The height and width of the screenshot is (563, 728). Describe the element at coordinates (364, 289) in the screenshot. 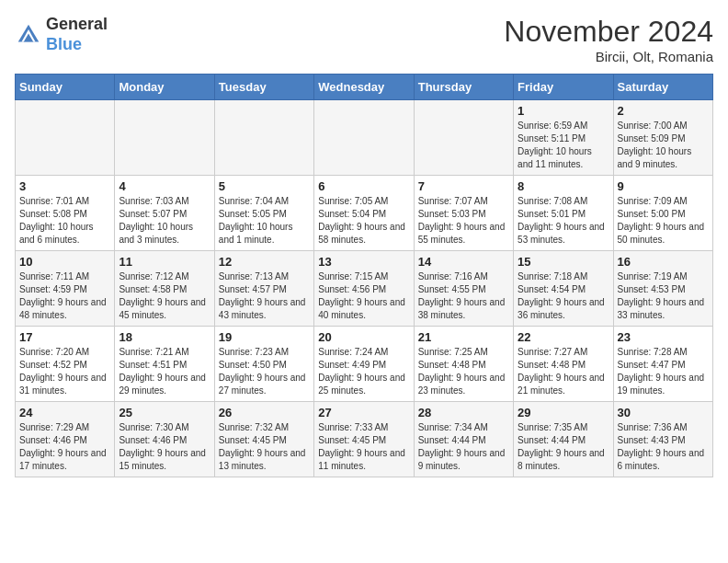

I see `calendar-week-3: 10Sunrise: 7:11 AMSunset: 4:59 PMDayligh…` at that location.